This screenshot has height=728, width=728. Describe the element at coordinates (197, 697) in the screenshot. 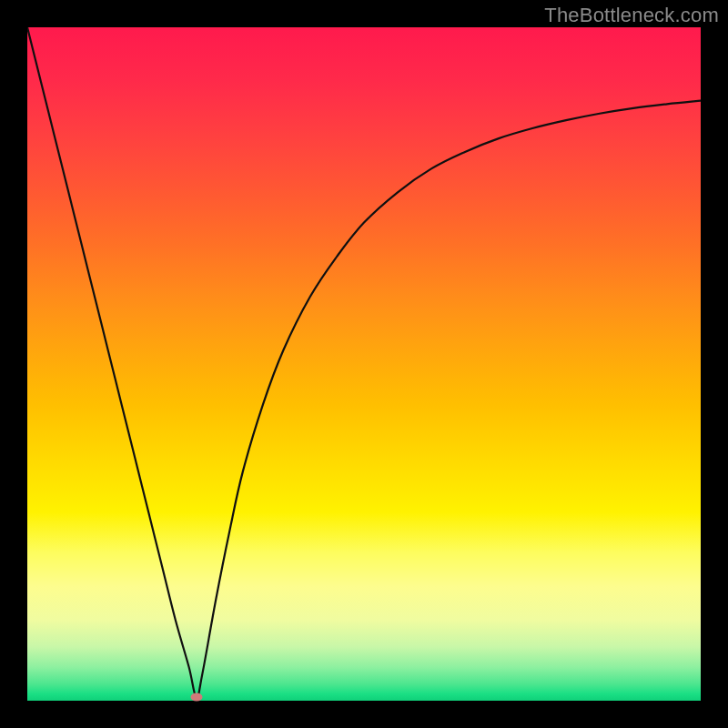

I see `minimum-marker` at that location.